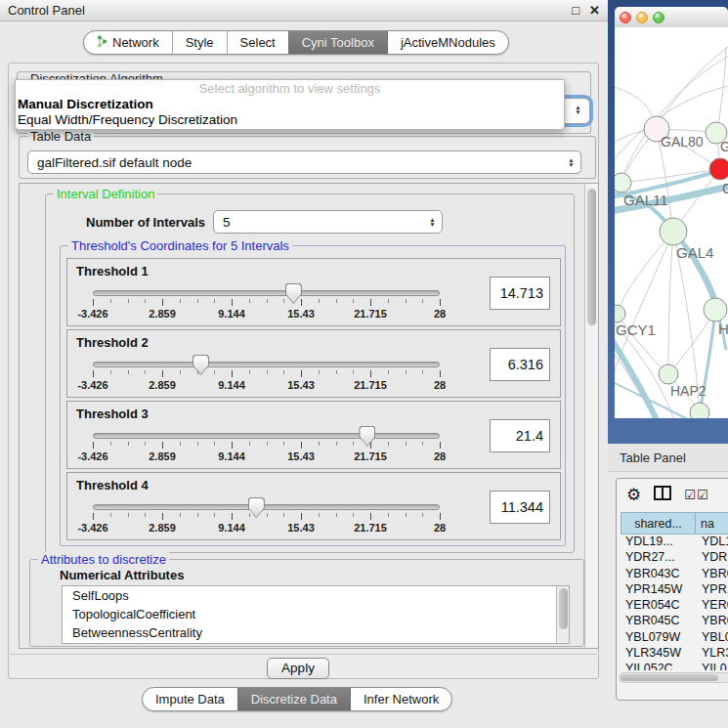 The height and width of the screenshot is (728, 728). What do you see at coordinates (289, 105) in the screenshot?
I see `dropdown-item-manual-discretization: Manual Discretization` at bounding box center [289, 105].